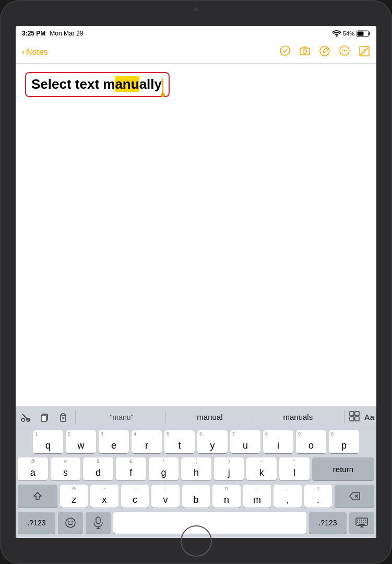  What do you see at coordinates (325, 52) in the screenshot?
I see `nav-actions` at bounding box center [325, 52].